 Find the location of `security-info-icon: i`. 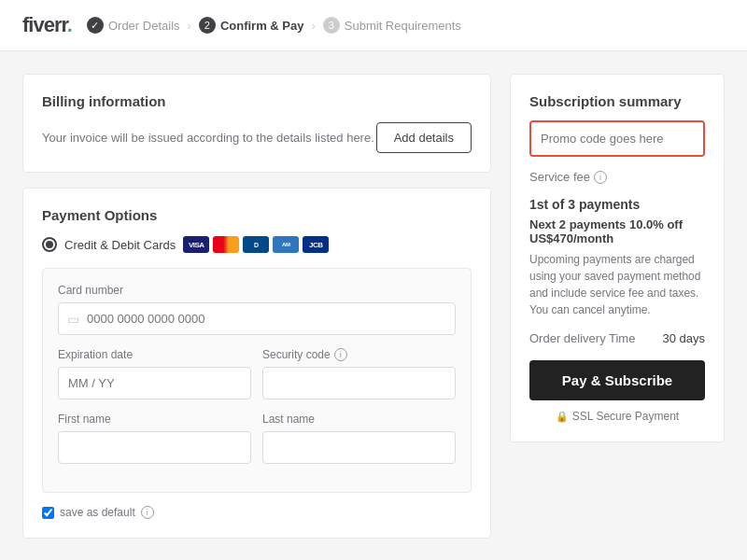

security-info-icon: i is located at coordinates (341, 355).